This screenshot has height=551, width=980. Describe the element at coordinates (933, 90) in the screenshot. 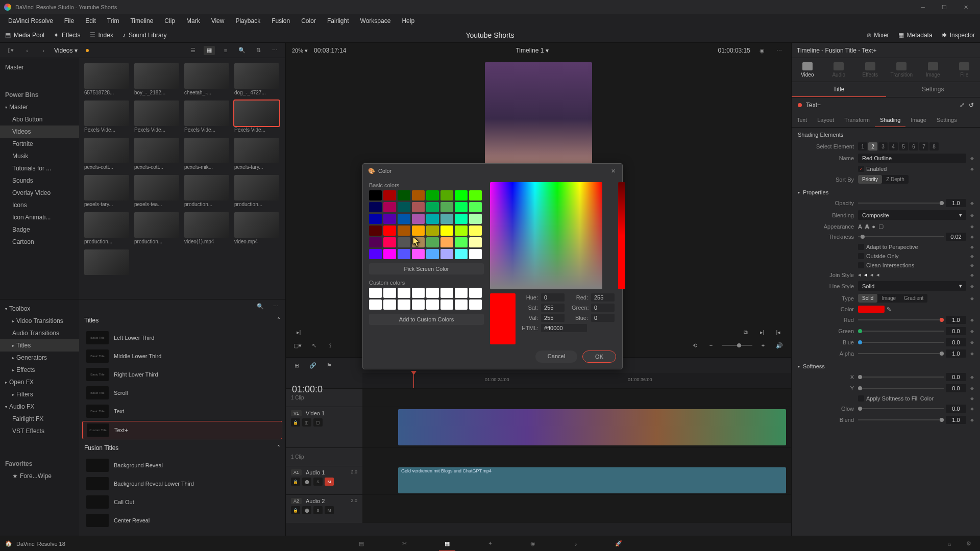

I see `subtab-settings: Settings` at that location.